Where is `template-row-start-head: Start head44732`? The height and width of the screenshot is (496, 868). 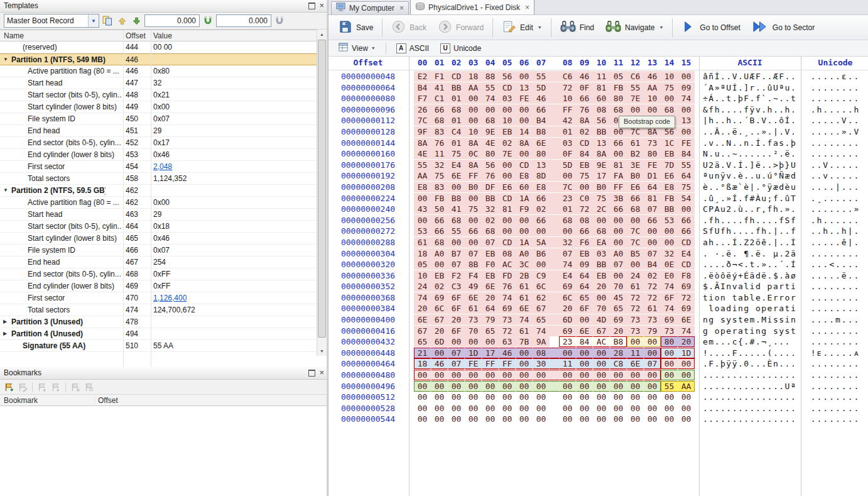 template-row-start-head: Start head44732 is located at coordinates (163, 83).